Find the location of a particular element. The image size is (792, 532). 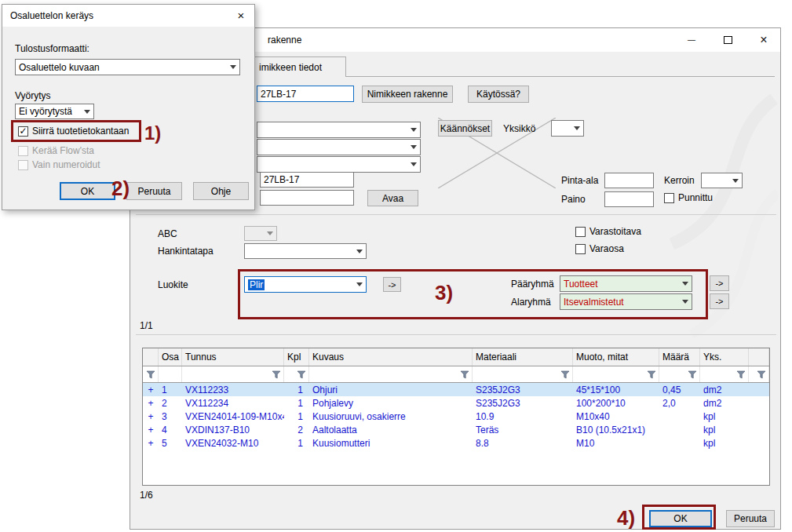

procurement-select is located at coordinates (305, 251).